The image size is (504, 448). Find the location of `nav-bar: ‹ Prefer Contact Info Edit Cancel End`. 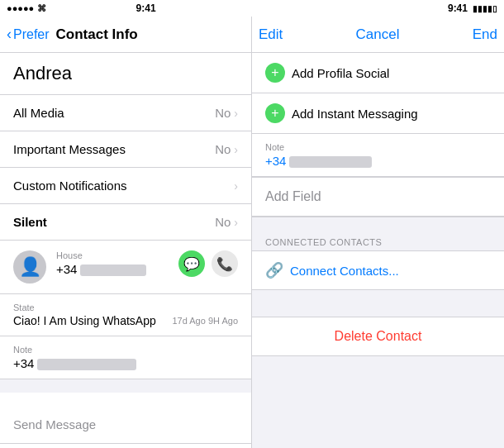

nav-bar: ‹ Prefer Contact Info Edit Cancel End is located at coordinates (252, 35).